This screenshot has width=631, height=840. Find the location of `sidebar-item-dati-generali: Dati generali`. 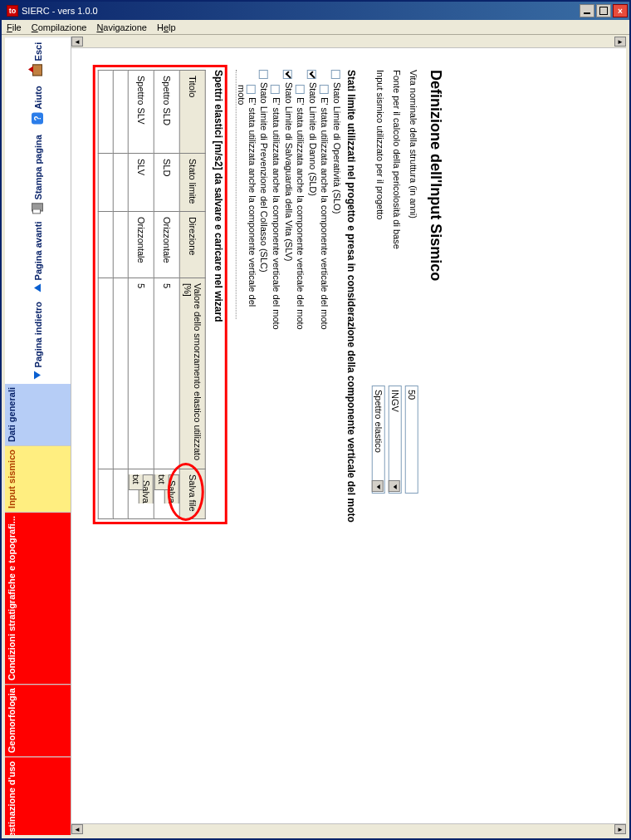

sidebar-item-dati-generali: Dati generali is located at coordinates (38, 415).